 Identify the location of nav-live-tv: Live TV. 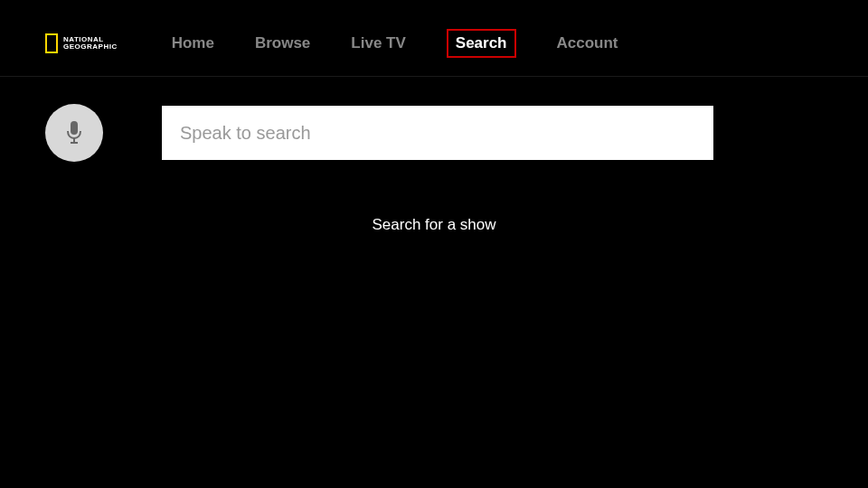
(378, 43).